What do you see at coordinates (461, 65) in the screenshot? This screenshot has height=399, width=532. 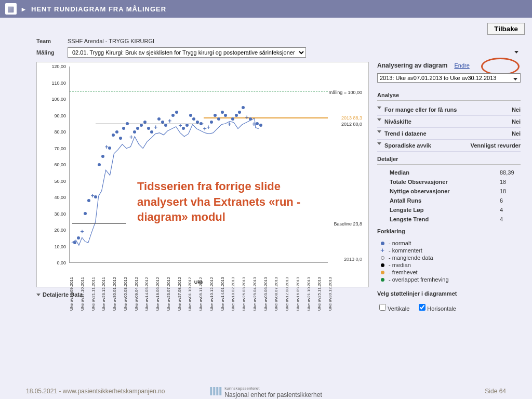 I see `change-link: Endre` at bounding box center [461, 65].